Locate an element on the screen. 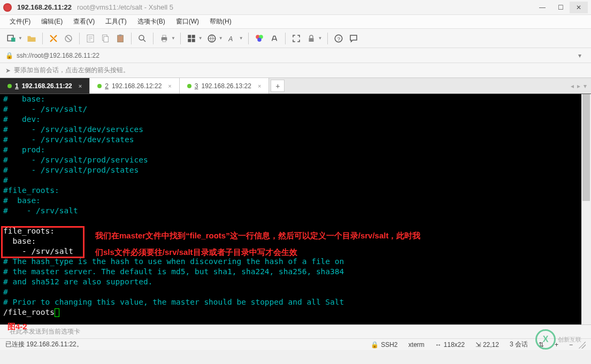 This screenshot has height=364, width=591. terminal-line: # - /srv/salt/ is located at coordinates (295, 109).